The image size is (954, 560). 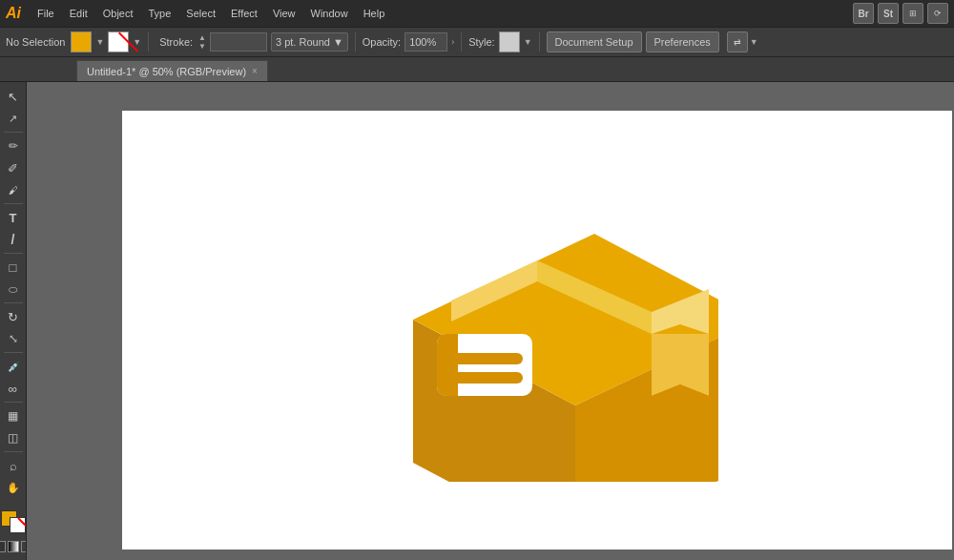 I want to click on fill-dropdown-arrow: ▼, so click(x=99, y=42).